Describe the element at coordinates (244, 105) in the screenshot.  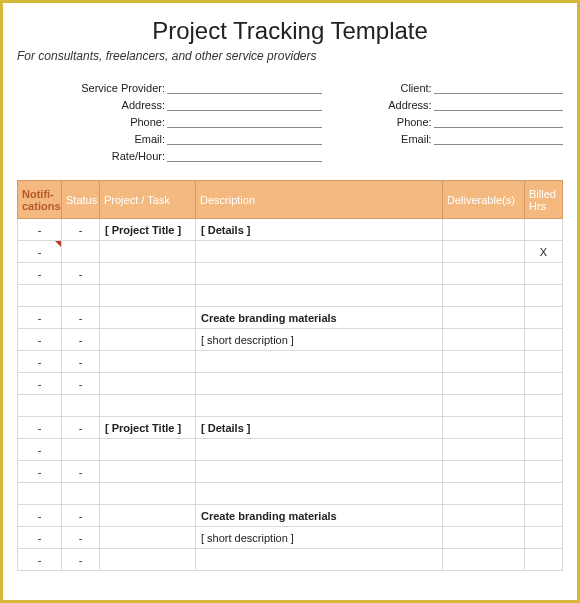
I see `line-address` at that location.